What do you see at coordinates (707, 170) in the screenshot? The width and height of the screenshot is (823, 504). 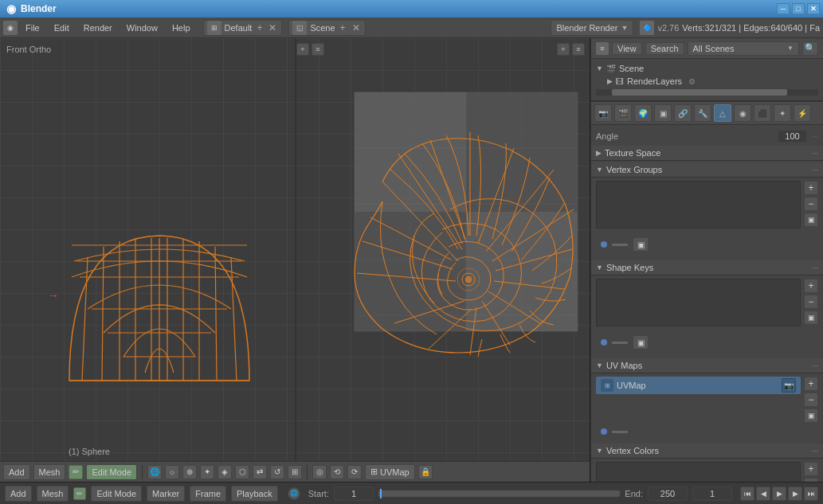 I see `vertex-groups-header: ▼ Vertex Groups ···` at bounding box center [707, 170].